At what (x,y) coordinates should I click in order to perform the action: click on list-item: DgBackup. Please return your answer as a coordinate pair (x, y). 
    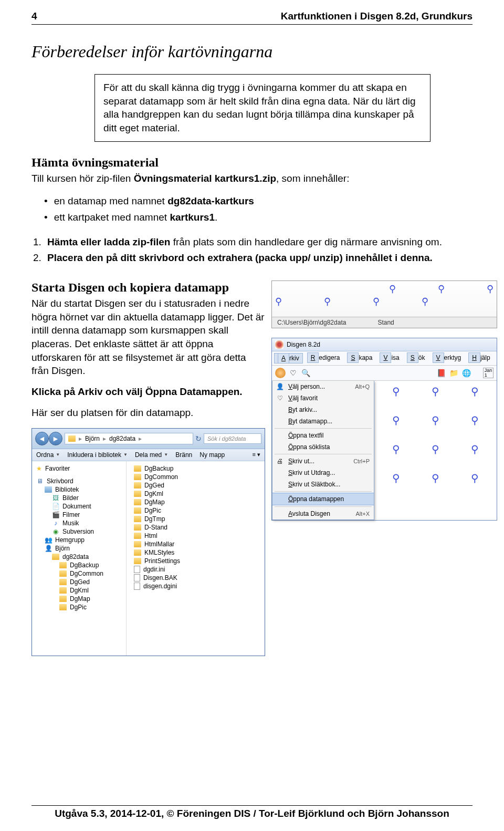
    Looking at the image, I should click on (195, 469).